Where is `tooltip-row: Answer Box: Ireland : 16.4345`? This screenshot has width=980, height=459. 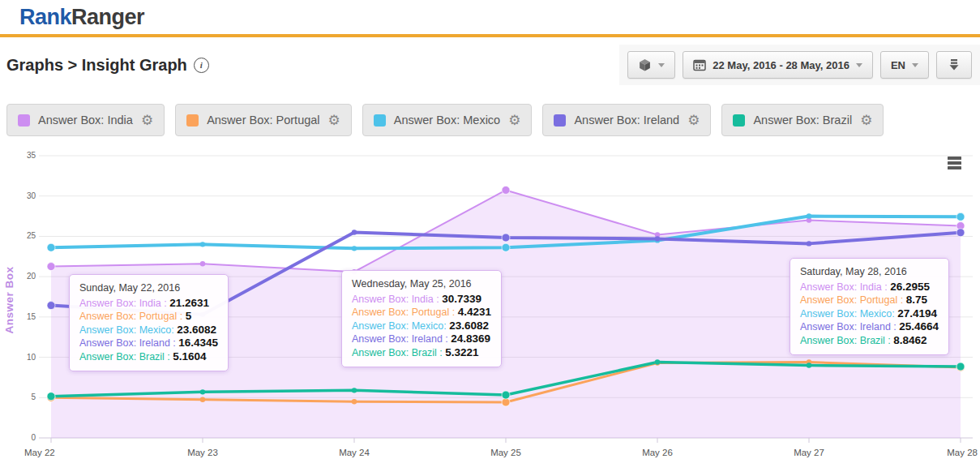
tooltip-row: Answer Box: Ireland : 16.4345 is located at coordinates (149, 344).